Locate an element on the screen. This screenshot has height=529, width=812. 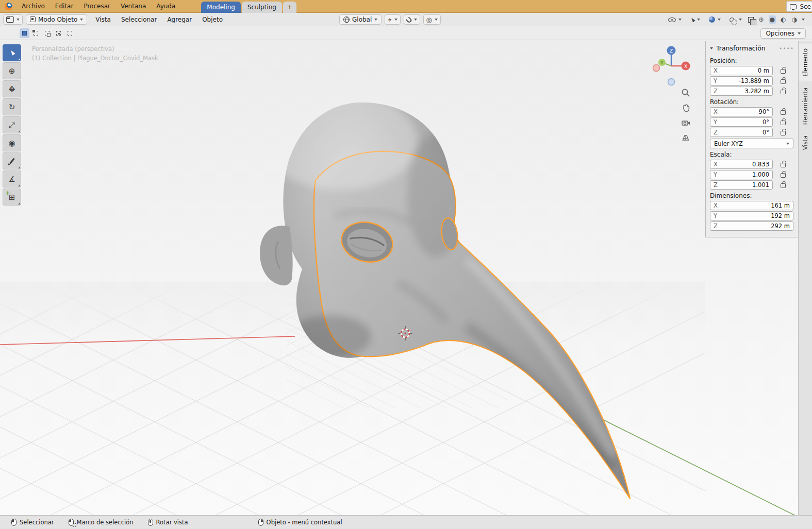
perspective-toggle-icon is located at coordinates (686, 138).